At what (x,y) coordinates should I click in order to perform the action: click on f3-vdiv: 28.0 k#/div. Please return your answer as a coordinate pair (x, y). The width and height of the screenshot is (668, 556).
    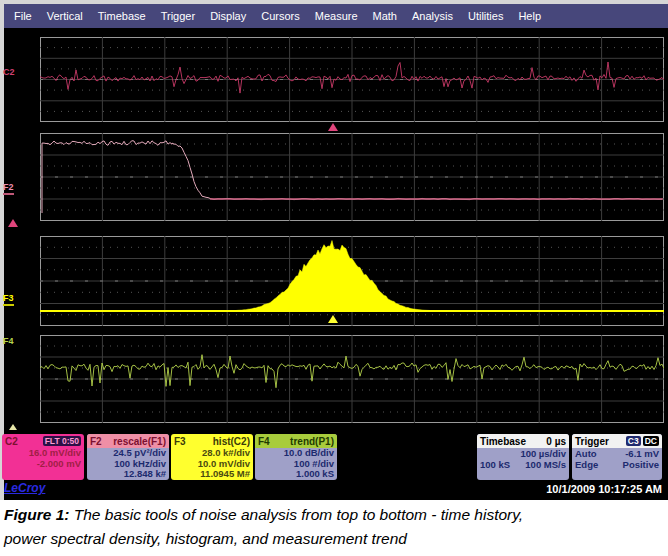
    Looking at the image, I should click on (212, 454).